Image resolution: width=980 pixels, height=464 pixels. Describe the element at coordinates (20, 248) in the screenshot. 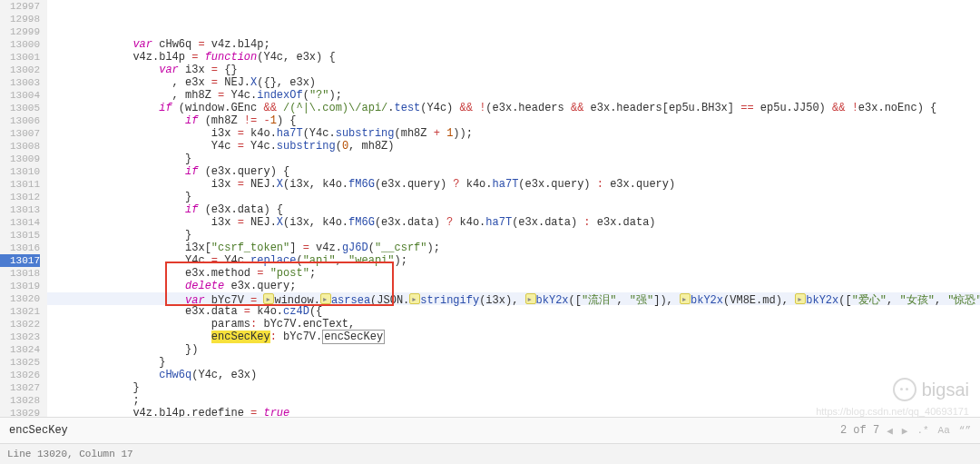

I see `line-number: 13016` at that location.